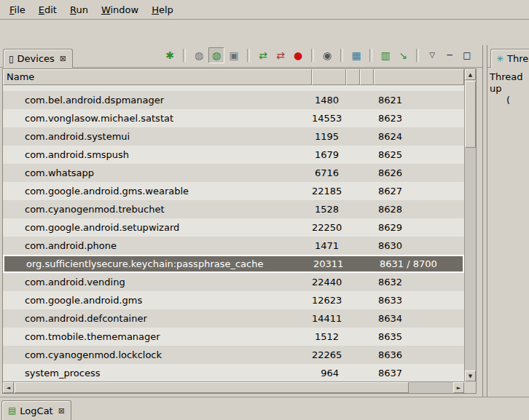 This screenshot has width=529, height=420. What do you see at coordinates (298, 55) in the screenshot?
I see `stop-process-icon: ●` at bounding box center [298, 55].